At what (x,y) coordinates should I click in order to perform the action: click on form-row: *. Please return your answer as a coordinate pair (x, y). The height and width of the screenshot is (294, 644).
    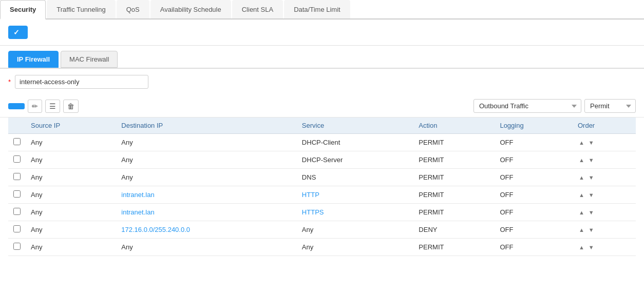
    Looking at the image, I should click on (322, 82).